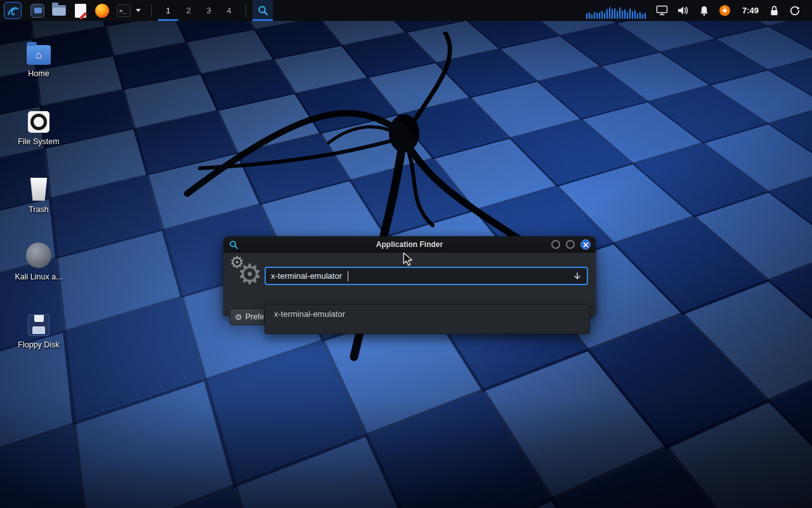 The width and height of the screenshot is (812, 508). What do you see at coordinates (697, 10) in the screenshot?
I see `panel-right: 7:49` at bounding box center [697, 10].